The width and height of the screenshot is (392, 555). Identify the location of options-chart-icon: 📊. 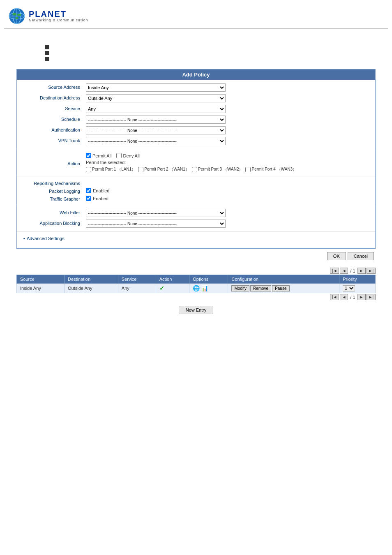
(205, 288).